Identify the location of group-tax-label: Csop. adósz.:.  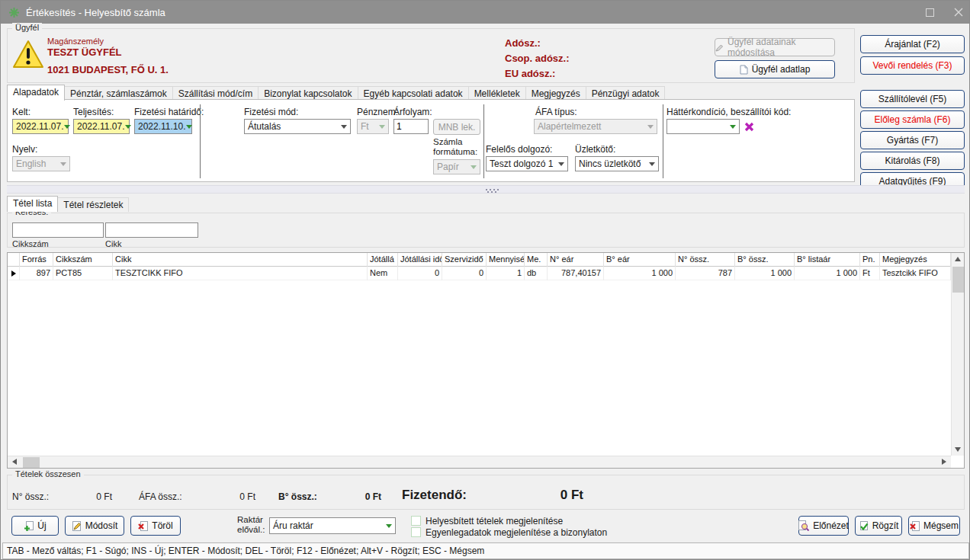
(537, 58).